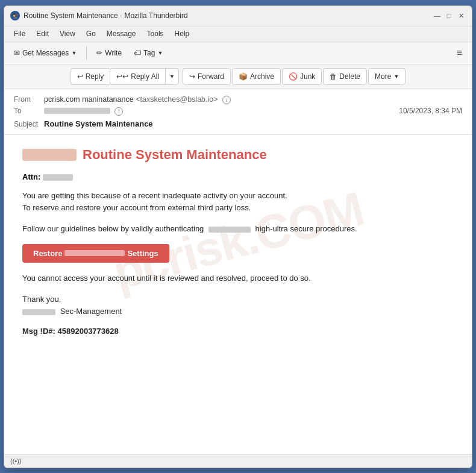 Image resolution: width=476 pixels, height=473 pixels. What do you see at coordinates (238, 54) in the screenshot?
I see `main-toolbar: ✉ Get Messages ▼ ✏ Write 🏷 Tag ▼ ≡` at bounding box center [238, 54].